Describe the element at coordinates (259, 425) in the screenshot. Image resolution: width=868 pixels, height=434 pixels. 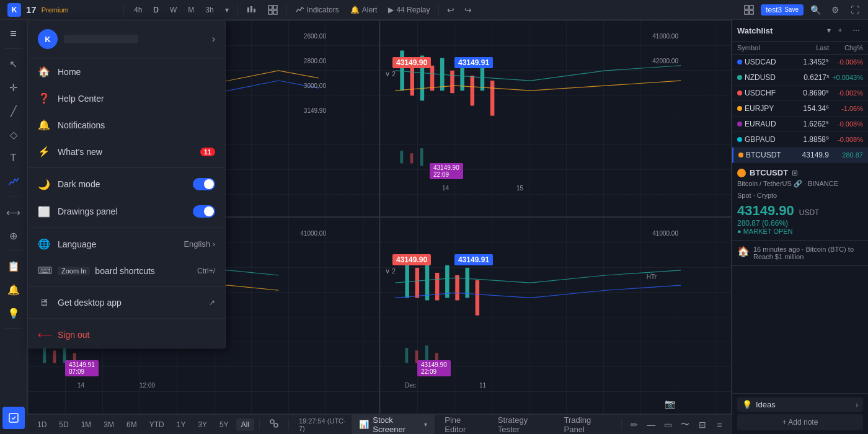
I see `bottom-sep1` at that location.